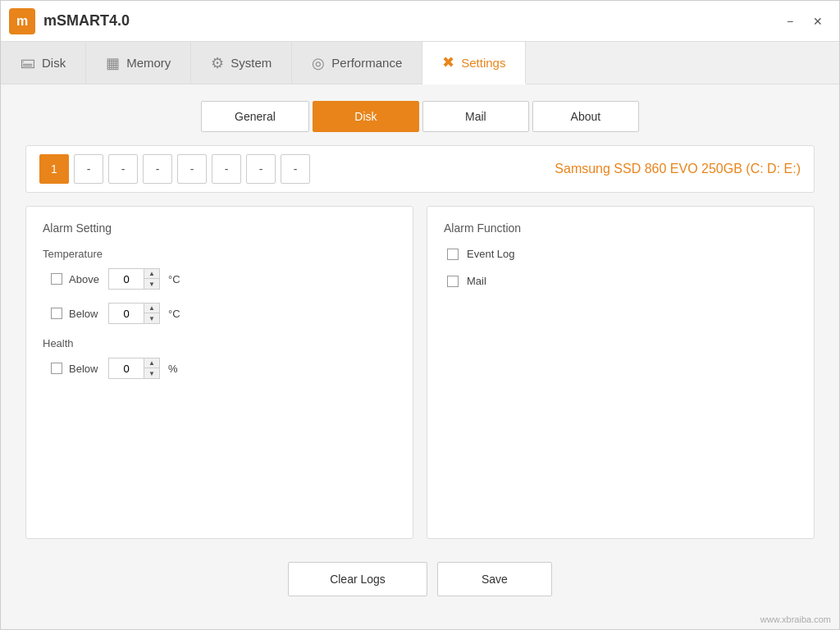  I want to click on above-label: Above, so click(85, 279).